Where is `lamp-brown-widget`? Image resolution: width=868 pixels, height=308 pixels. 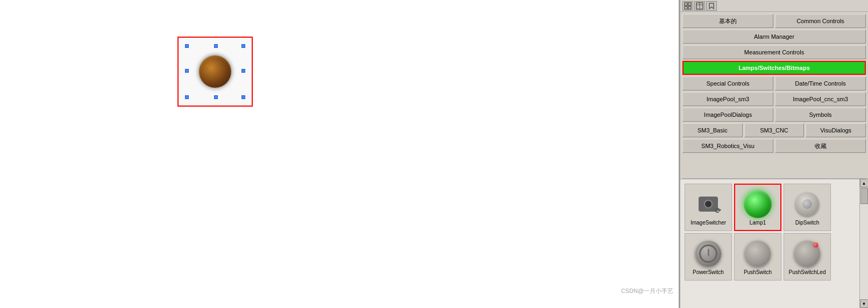
lamp-brown-widget is located at coordinates (215, 72).